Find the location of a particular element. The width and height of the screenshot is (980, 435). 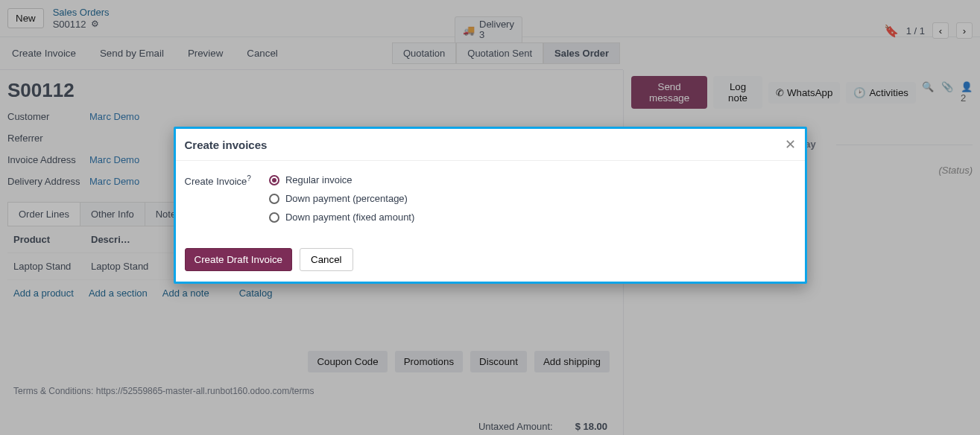

radio-down-percentage: Down payment (percentage) is located at coordinates (341, 198).